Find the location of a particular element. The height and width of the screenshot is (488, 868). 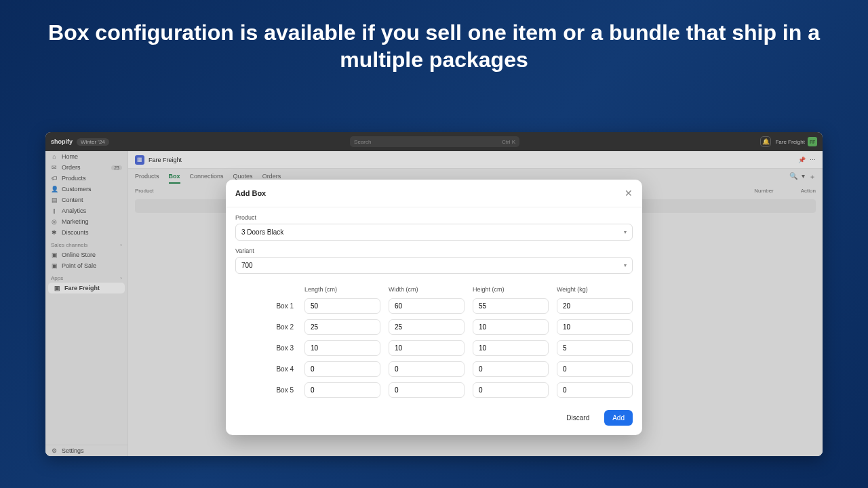

product-label: Product is located at coordinates (434, 218).